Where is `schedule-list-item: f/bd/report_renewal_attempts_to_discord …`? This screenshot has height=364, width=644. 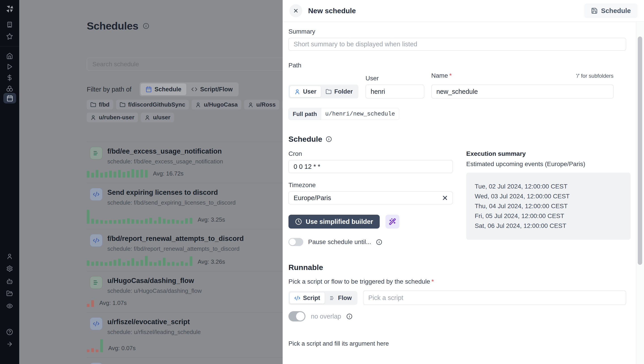 schedule-list-item: f/bd/report_renewal_attempts_to_discord … is located at coordinates (185, 250).